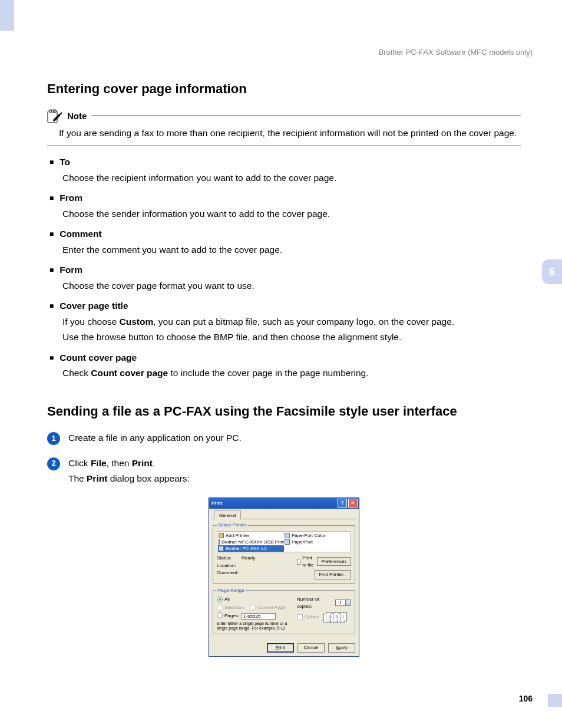  Describe the element at coordinates (251, 542) in the screenshot. I see `printer-brother-mfc: Brother MFC-XXXX USB Printer` at that location.